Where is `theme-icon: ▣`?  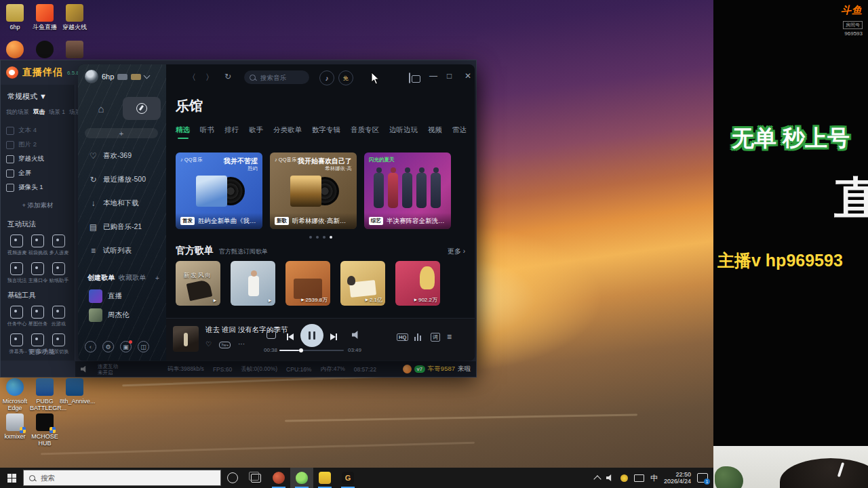
theme-icon: ▣ is located at coordinates (126, 347).